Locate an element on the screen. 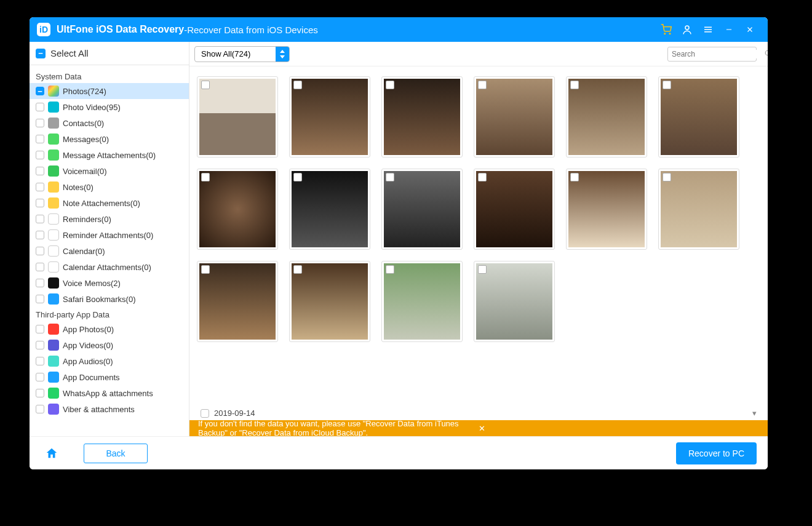  sidebar-item: Reminder Attachments(0) is located at coordinates (109, 235).